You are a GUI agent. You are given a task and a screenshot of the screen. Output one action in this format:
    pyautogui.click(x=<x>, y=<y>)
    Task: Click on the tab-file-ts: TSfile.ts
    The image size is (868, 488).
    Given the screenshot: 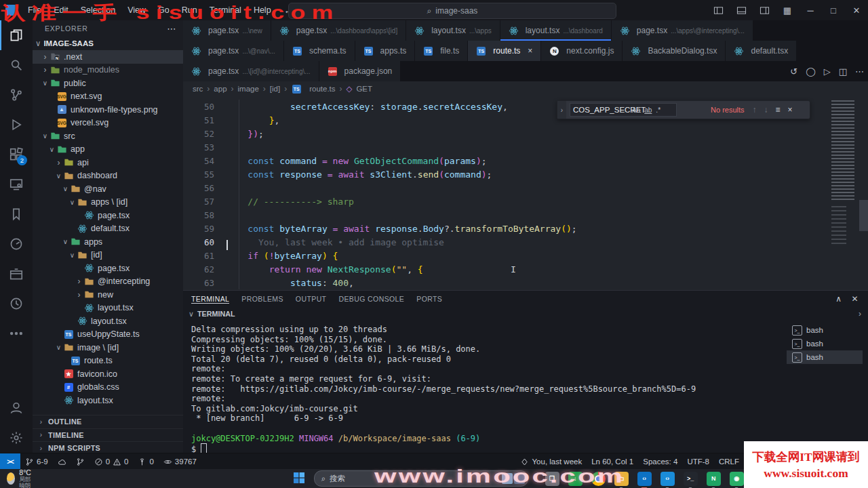 What is the action you would take?
    pyautogui.click(x=441, y=51)
    